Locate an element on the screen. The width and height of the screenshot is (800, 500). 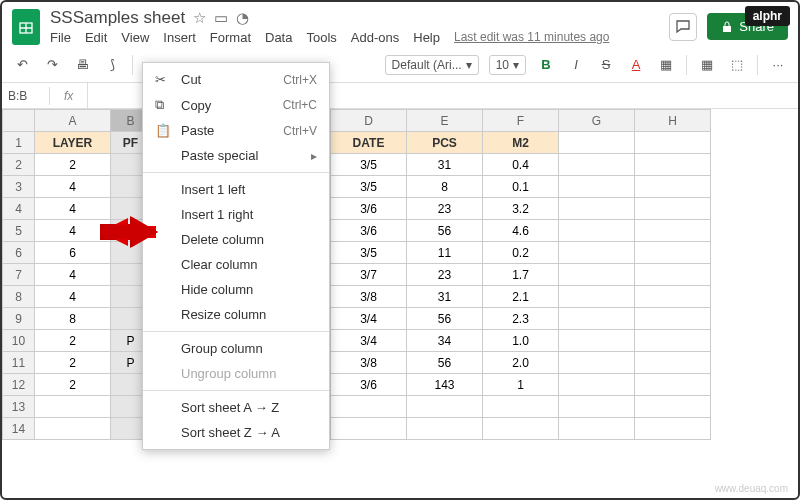
menubar: File Edit View Insert Format Data Tools … is located at coordinates (354, 38).